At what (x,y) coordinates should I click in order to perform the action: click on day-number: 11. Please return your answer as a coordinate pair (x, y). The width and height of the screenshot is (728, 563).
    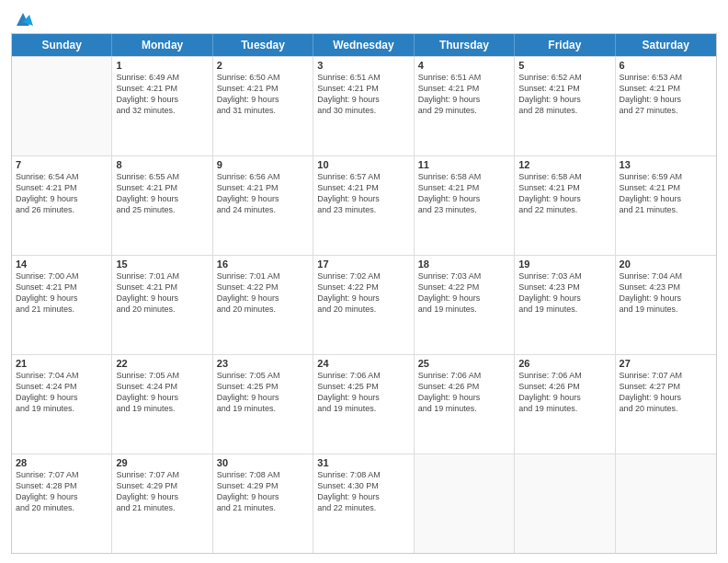
    Looking at the image, I should click on (464, 165).